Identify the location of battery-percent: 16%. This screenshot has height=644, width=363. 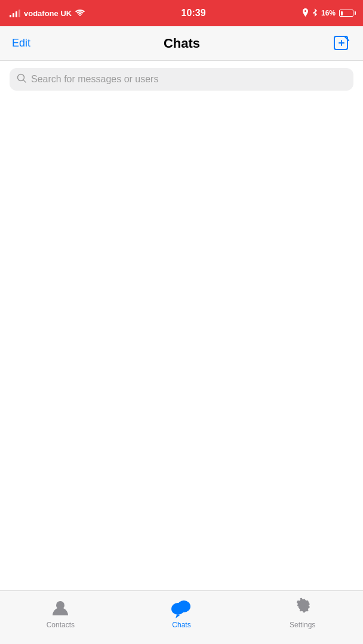
(328, 13).